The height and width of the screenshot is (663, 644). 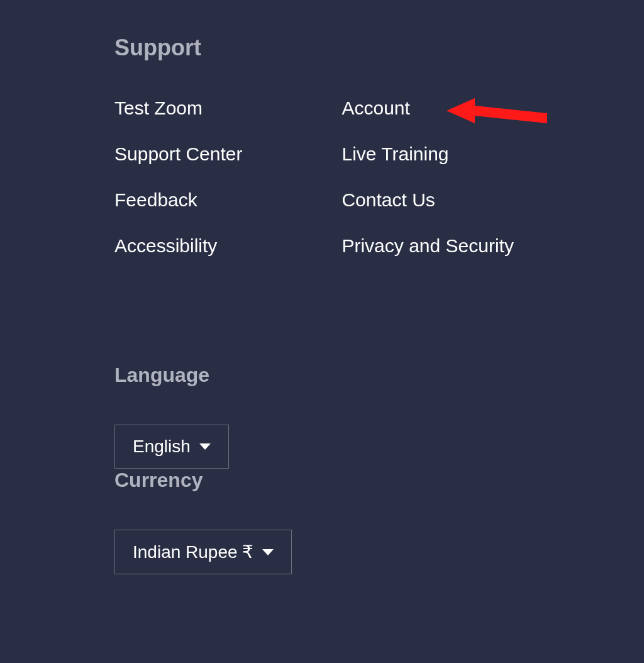 What do you see at coordinates (428, 246) in the screenshot?
I see `link-privacy-security: Privacy and Security` at bounding box center [428, 246].